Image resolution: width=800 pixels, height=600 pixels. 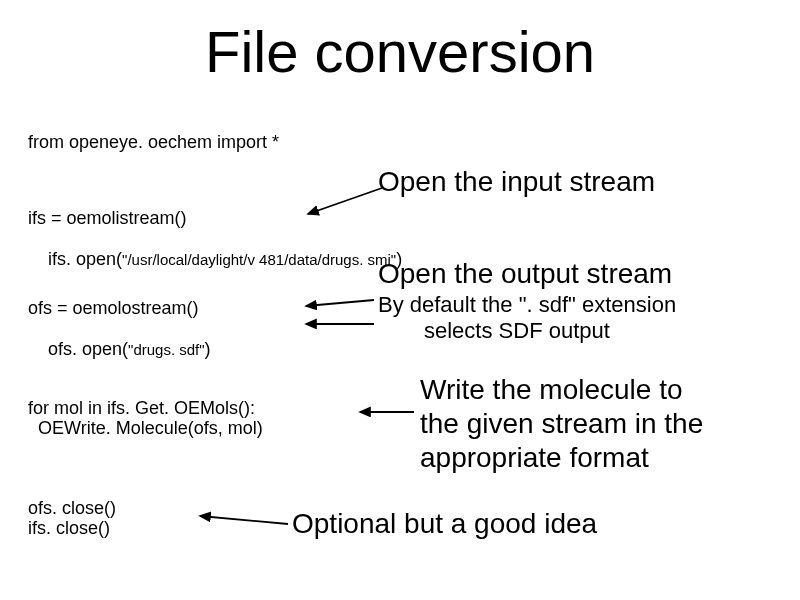 I want to click on code-ofs-decl: ofs = oemolostream(), so click(x=114, y=308).